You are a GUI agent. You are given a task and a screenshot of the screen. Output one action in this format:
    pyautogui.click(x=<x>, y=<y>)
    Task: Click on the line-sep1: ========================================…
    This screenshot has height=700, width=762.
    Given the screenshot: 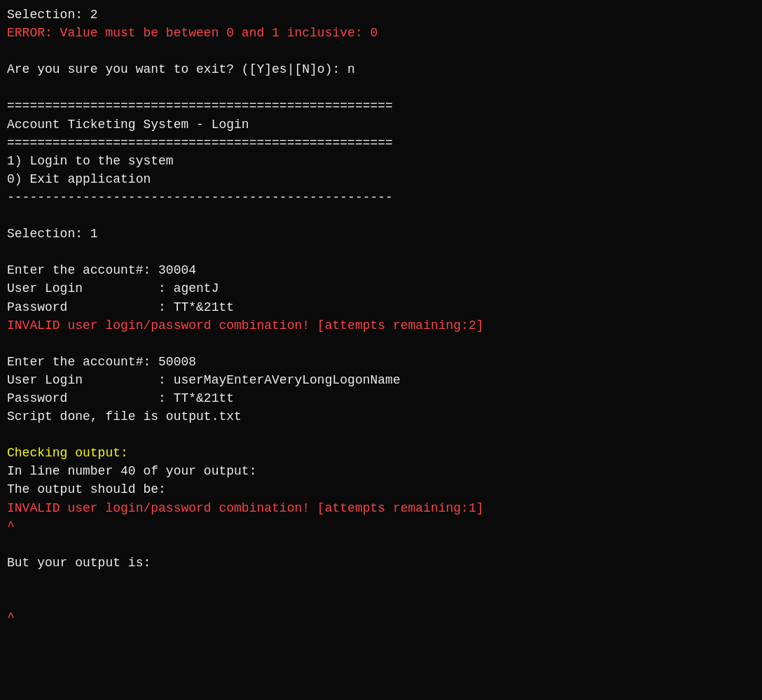 What is the action you would take?
    pyautogui.click(x=381, y=106)
    